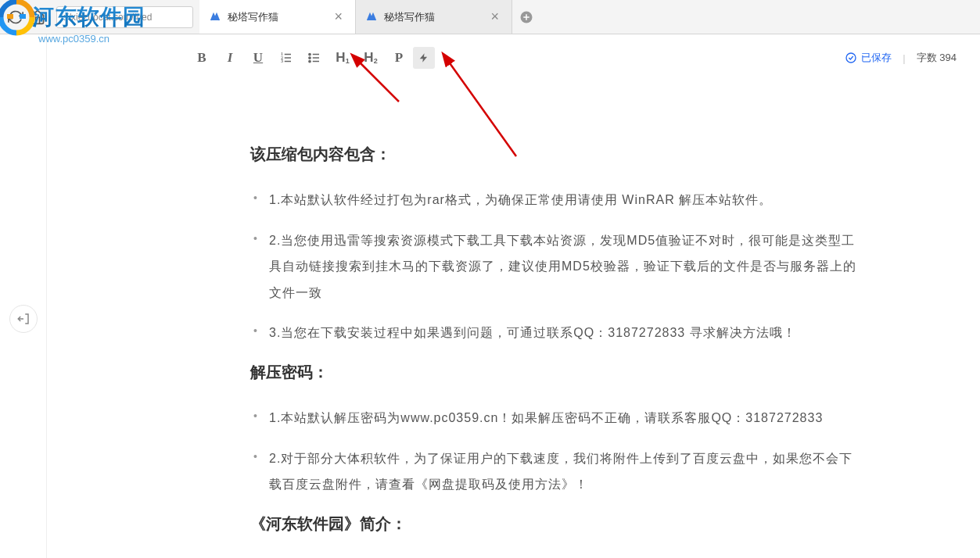 This screenshot has height=558, width=980. Describe the element at coordinates (851, 58) in the screenshot. I see `check-circle-icon` at that location.